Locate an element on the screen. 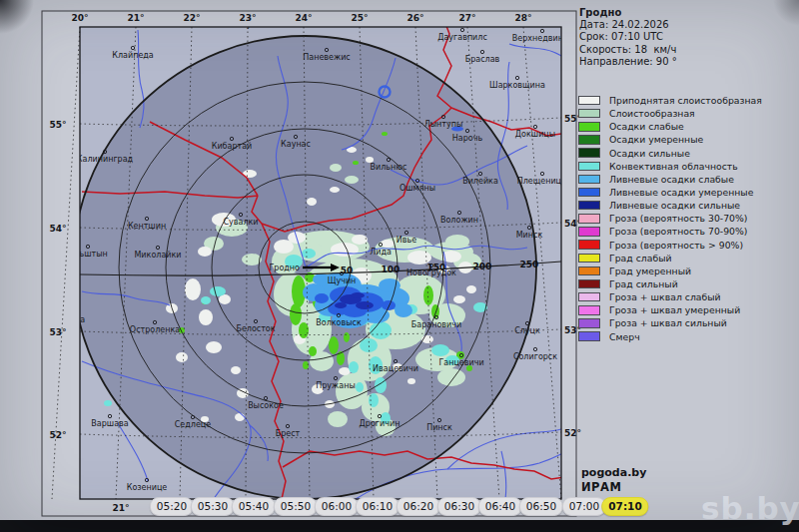 Image resolution: width=799 pixels, height=532 pixels. legend-label: Ливневые осадки сильные is located at coordinates (675, 206).